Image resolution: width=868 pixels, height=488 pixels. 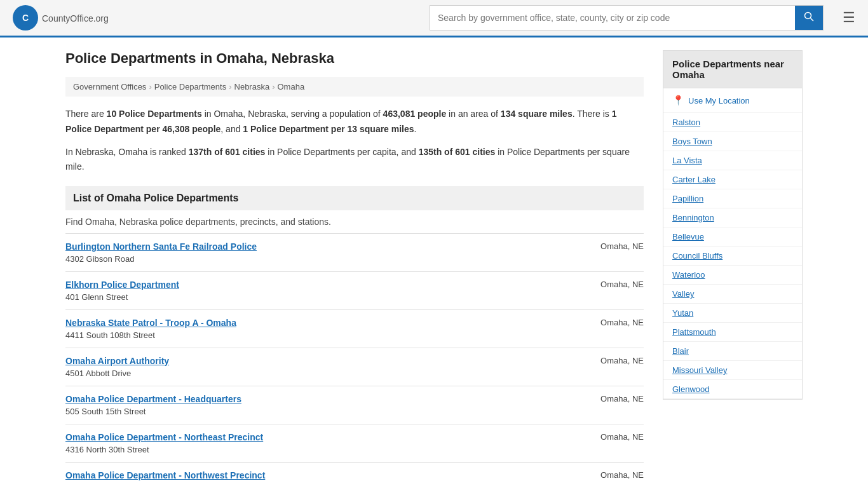 I want to click on dept-count: 10 Police Departments, so click(x=154, y=114).